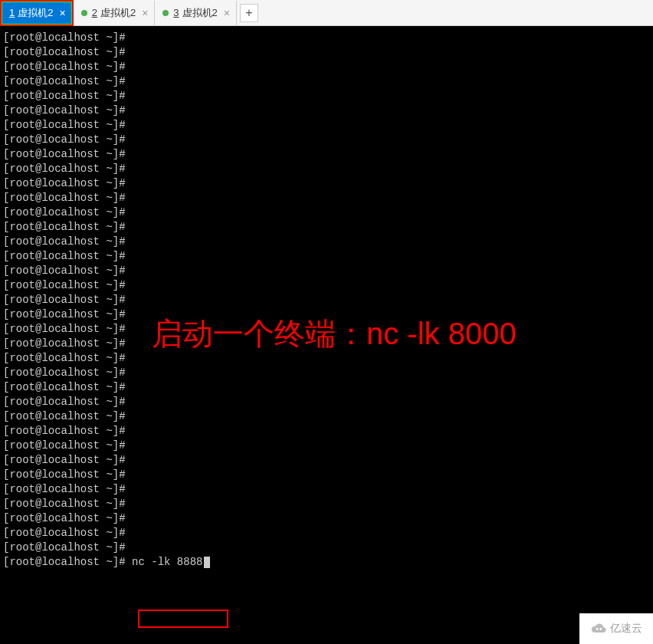 The width and height of the screenshot is (653, 644). What do you see at coordinates (626, 629) in the screenshot?
I see `watermark-text: 亿速云` at bounding box center [626, 629].